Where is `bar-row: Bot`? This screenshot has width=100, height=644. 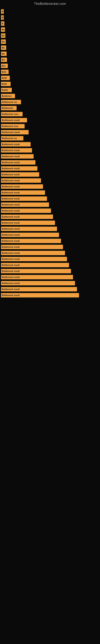
bar-row: Bot is located at coordinates (50, 66).